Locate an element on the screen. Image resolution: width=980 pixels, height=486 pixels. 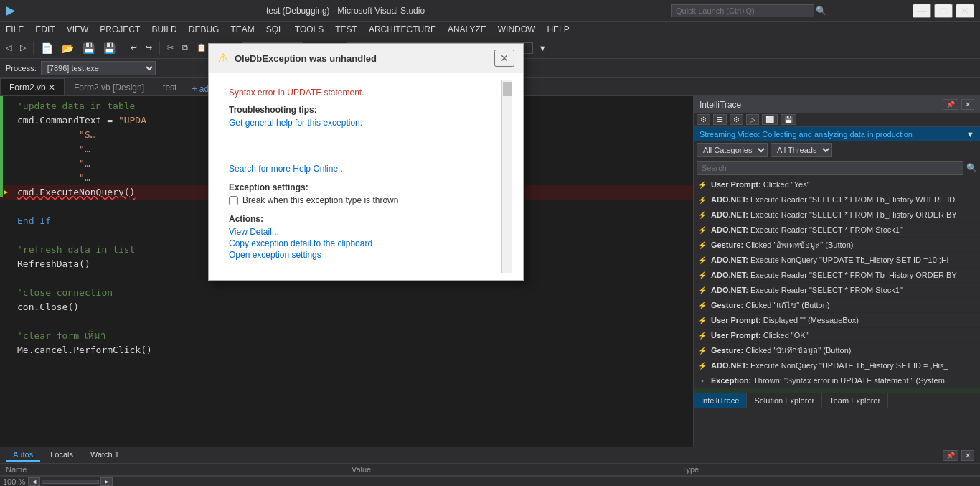
code-line: 'clear form เห็มา is located at coordinates (347, 336).